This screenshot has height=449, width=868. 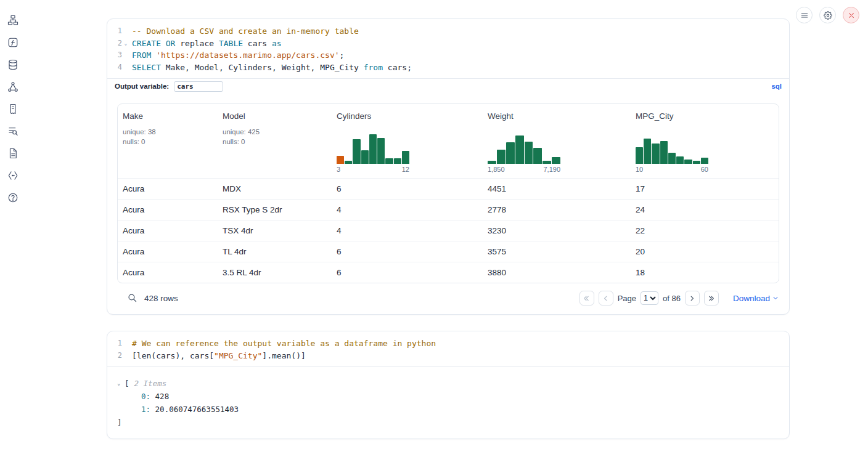 I want to click on table-cell: 20, so click(x=705, y=251).